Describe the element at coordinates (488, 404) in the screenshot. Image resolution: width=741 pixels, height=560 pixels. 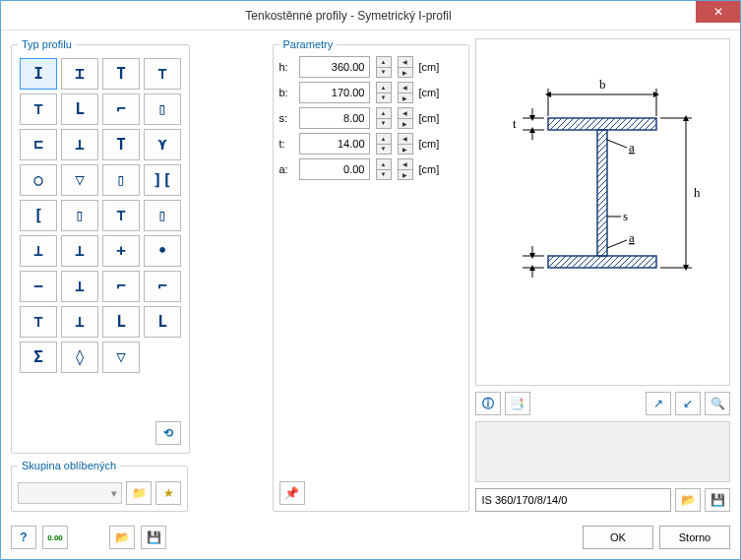
I see `info-button: ⓘ` at that location.